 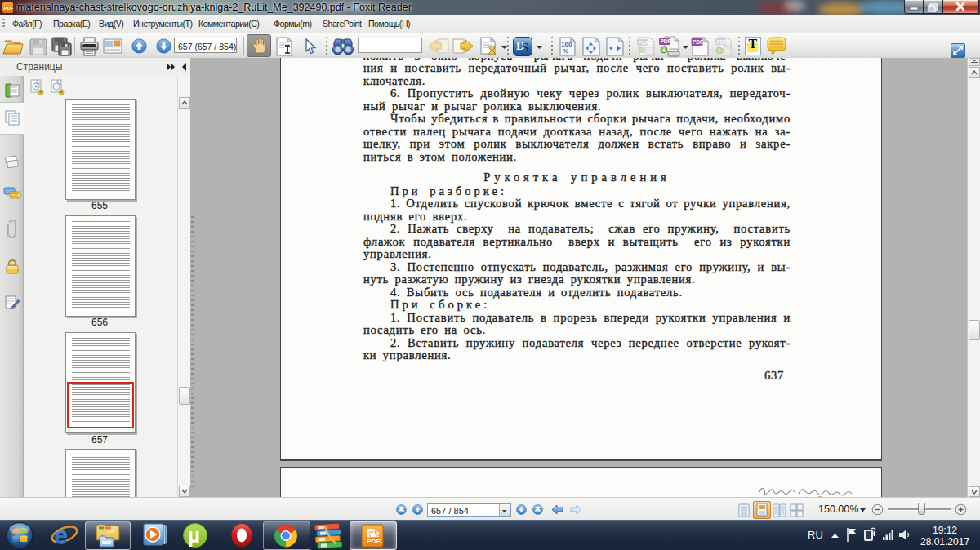 What do you see at coordinates (194, 535) in the screenshot?
I see `svg-text: µ` at bounding box center [194, 535].